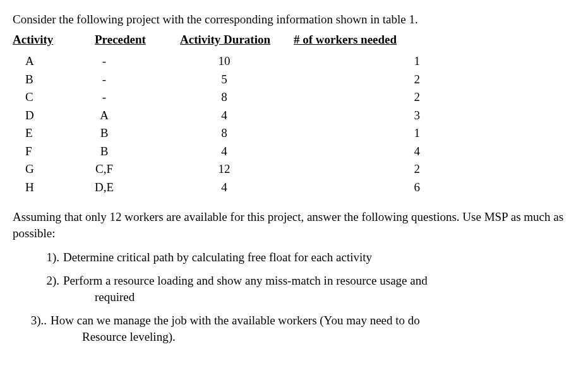 This screenshot has height=390, width=588. I want to click on assumption-text: Assuming that only 12 workers are availa…, so click(294, 225).